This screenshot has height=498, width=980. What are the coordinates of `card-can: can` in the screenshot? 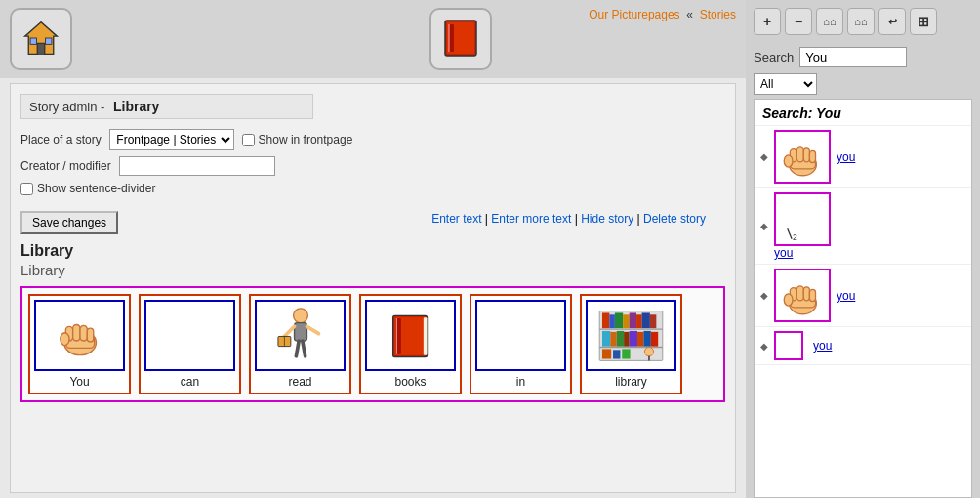 It's located at (189, 344).